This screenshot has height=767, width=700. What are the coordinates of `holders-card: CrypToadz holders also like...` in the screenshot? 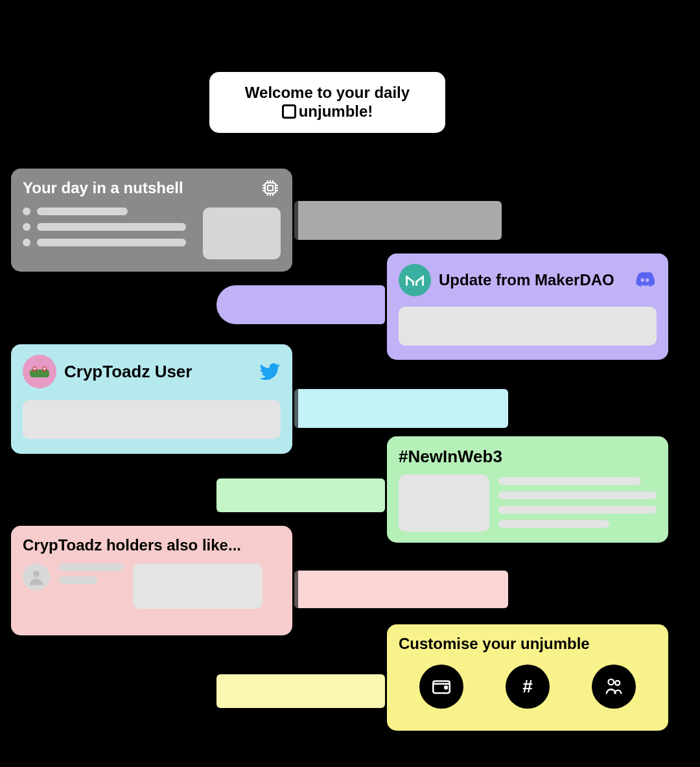 It's located at (152, 581).